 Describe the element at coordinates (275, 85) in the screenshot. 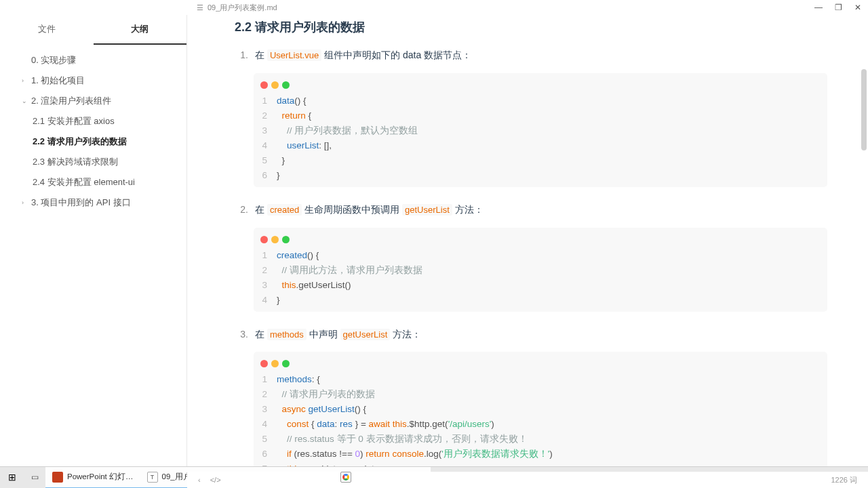

I see `dot-yellow-icon` at that location.